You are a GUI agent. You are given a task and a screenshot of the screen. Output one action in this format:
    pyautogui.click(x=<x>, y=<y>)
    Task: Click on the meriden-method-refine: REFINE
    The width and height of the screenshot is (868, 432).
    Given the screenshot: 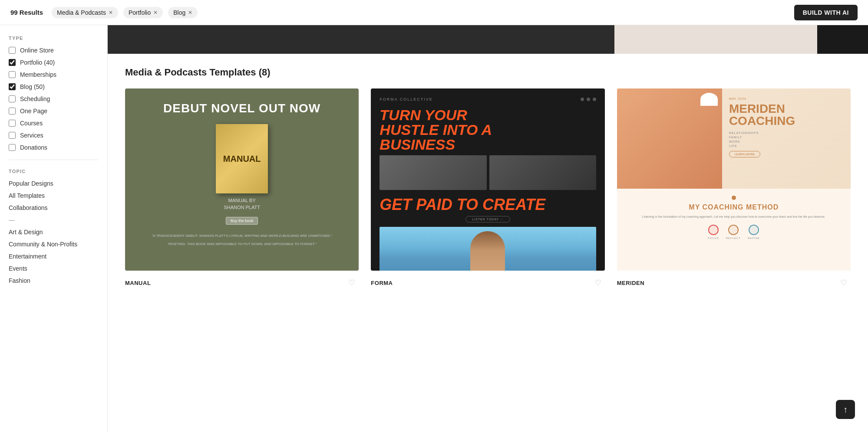 What is the action you would take?
    pyautogui.click(x=754, y=232)
    